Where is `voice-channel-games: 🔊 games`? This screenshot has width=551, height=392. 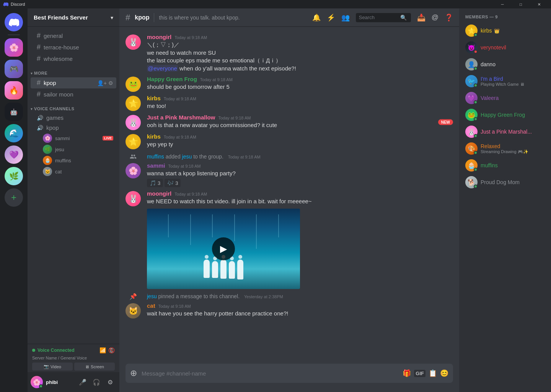
voice-channel-games: 🔊 games is located at coordinates (73, 118).